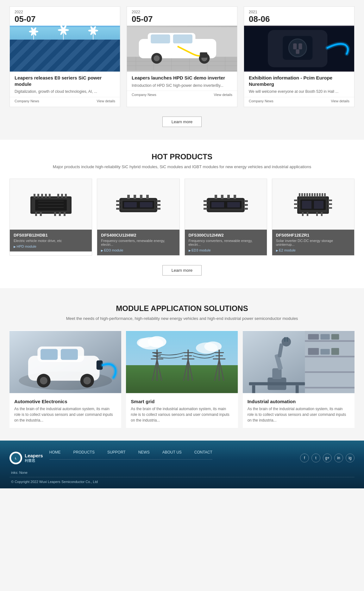 This screenshot has height=591, width=364. What do you see at coordinates (182, 122) in the screenshot?
I see `news-learn-more-btn: Learn more` at bounding box center [182, 122].